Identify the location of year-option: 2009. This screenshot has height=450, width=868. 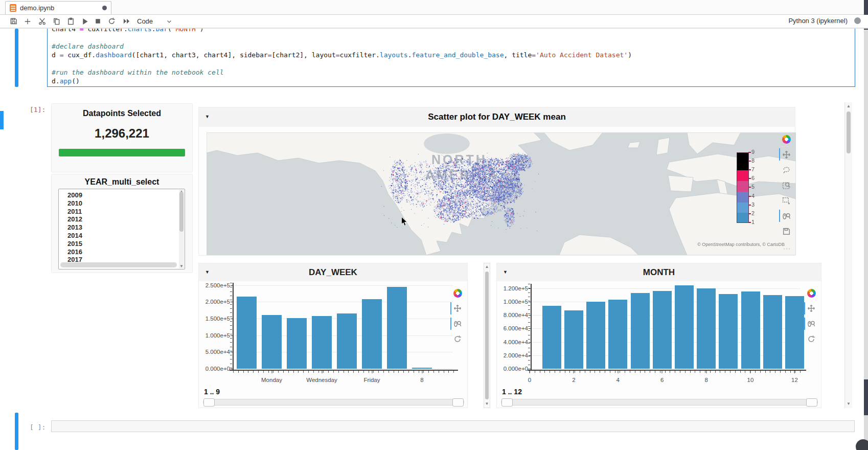
(122, 194).